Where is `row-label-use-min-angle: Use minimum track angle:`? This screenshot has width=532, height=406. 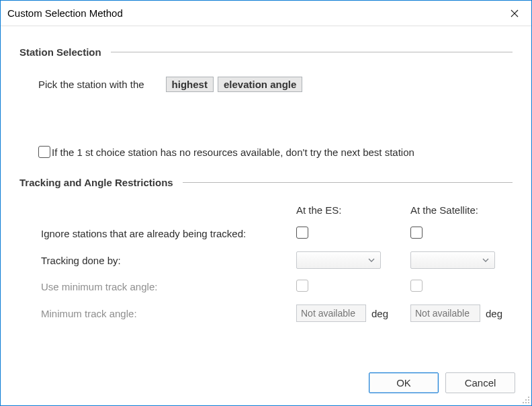 row-label-use-min-angle: Use minimum track angle: is located at coordinates (169, 286).